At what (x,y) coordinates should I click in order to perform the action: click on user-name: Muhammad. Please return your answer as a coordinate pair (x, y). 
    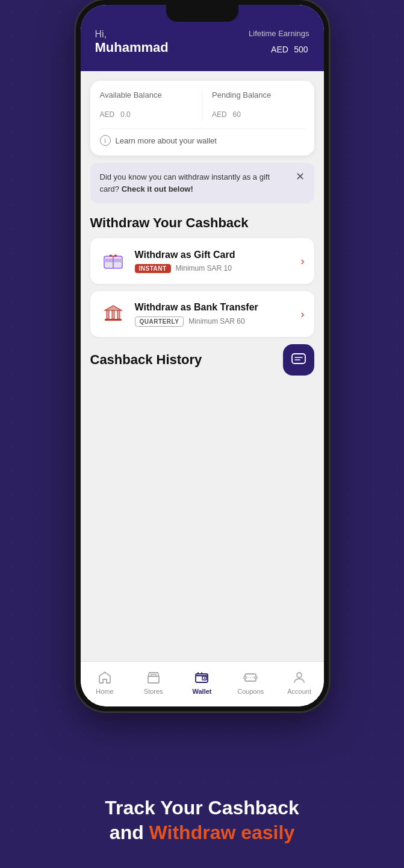
    Looking at the image, I should click on (132, 48).